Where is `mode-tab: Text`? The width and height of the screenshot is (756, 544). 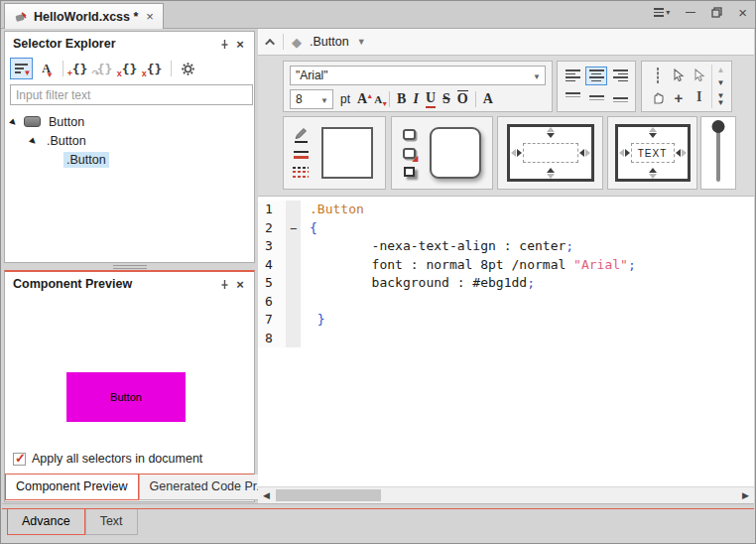 mode-tab: Text is located at coordinates (111, 522).